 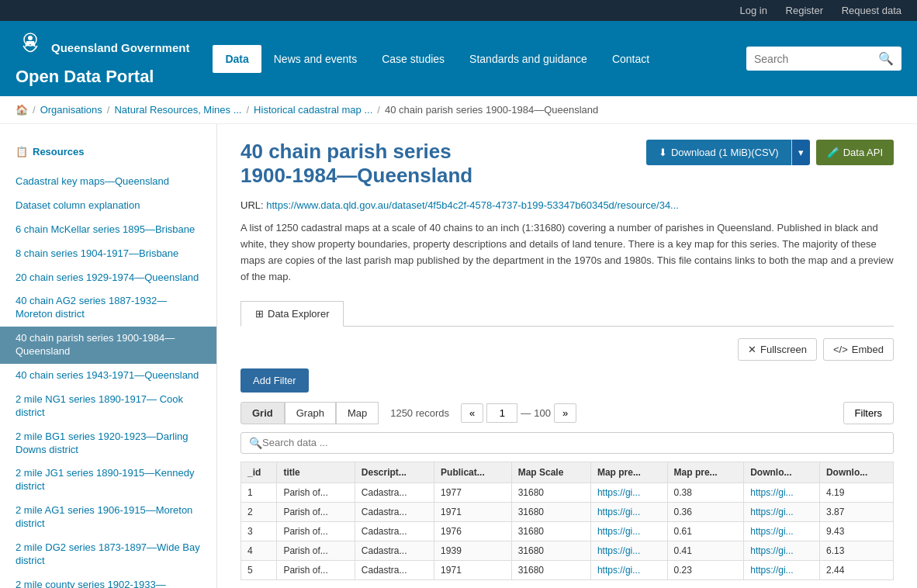 What do you see at coordinates (777, 349) in the screenshot?
I see `fullscreen-button: ✕ Fullscreen` at bounding box center [777, 349].